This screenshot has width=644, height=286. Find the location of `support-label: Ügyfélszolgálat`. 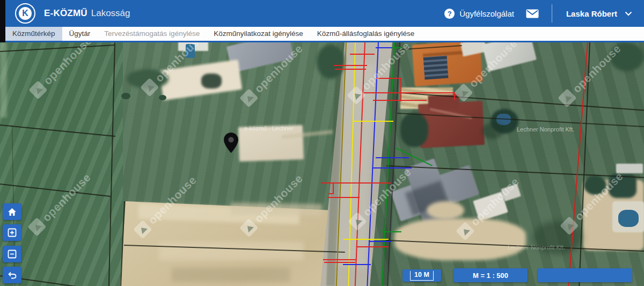

support-label: Ügyfélszolgálat is located at coordinates (487, 14).